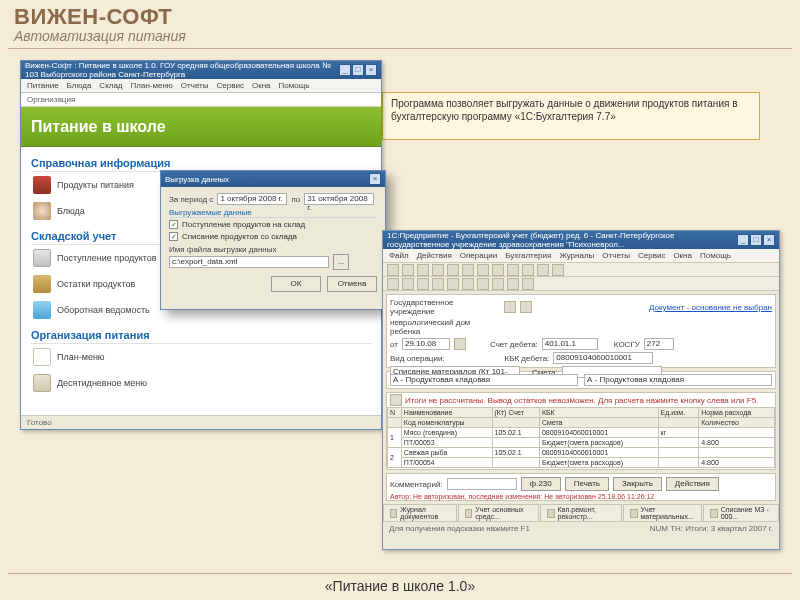 This screenshot has width=800, height=600. Describe the element at coordinates (662, 512) in the screenshot. I see `tab-item: Учет материальных...` at that location.